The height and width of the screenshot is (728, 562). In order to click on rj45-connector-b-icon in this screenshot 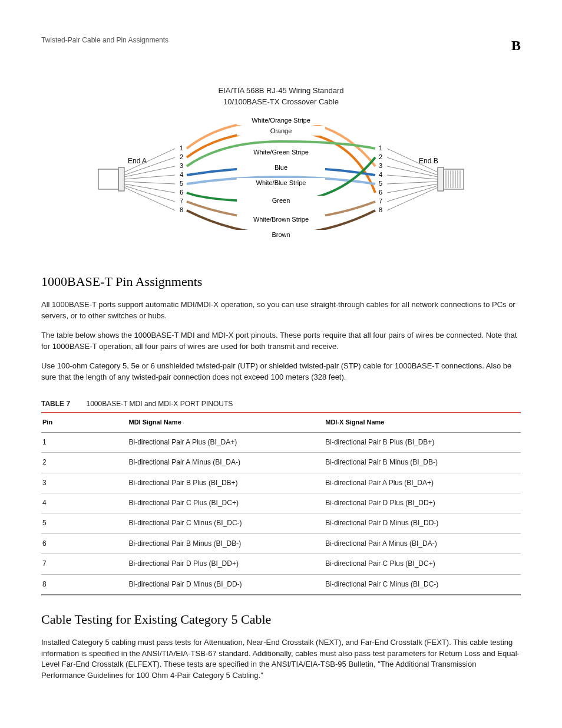, I will do `click(451, 179)`.